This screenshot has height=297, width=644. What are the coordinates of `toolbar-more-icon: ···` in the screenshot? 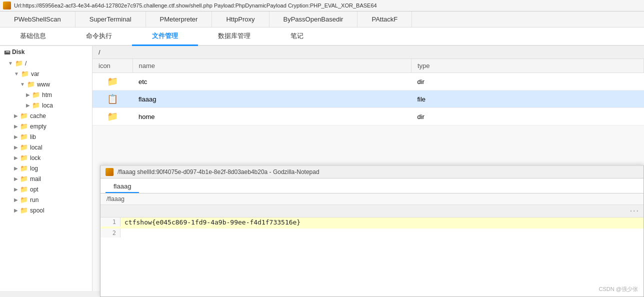 It's located at (635, 211).